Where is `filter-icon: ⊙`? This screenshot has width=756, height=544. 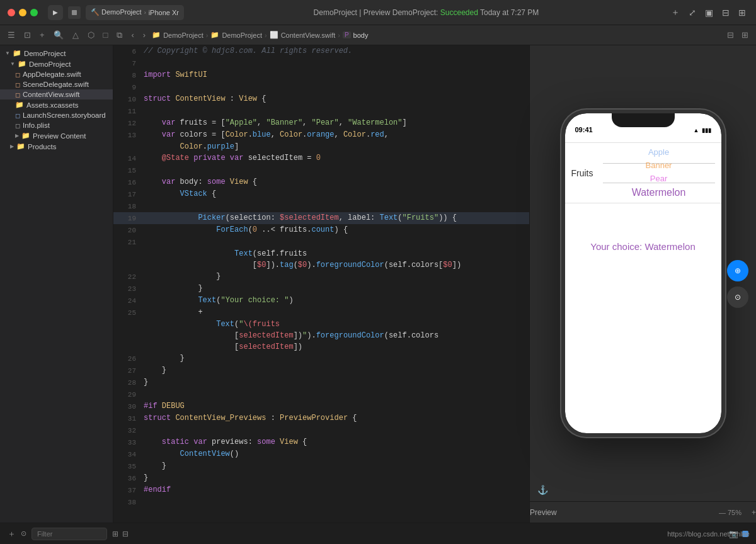
filter-icon: ⊙ is located at coordinates (24, 534).